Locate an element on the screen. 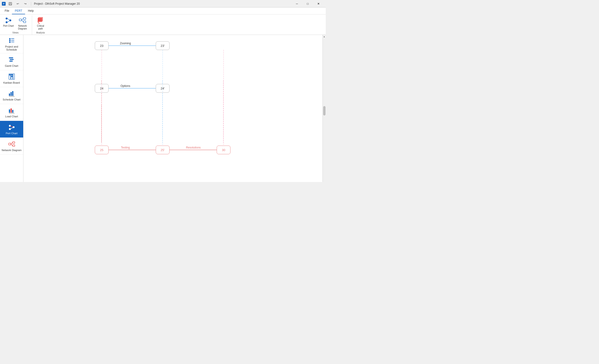 Image resolution: width=599 pixels, height=364 pixels. toolbar-separator is located at coordinates (31, 4).